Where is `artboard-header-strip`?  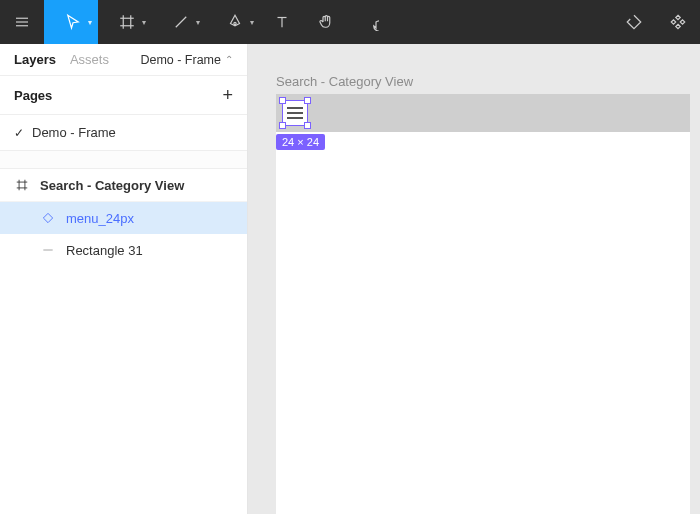 artboard-header-strip is located at coordinates (483, 113).